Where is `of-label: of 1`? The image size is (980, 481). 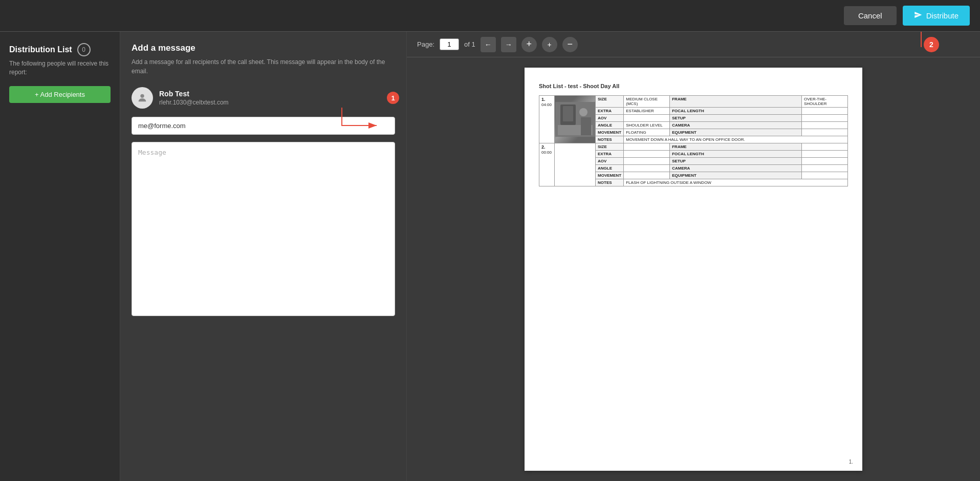 of-label: of 1 is located at coordinates (470, 44).